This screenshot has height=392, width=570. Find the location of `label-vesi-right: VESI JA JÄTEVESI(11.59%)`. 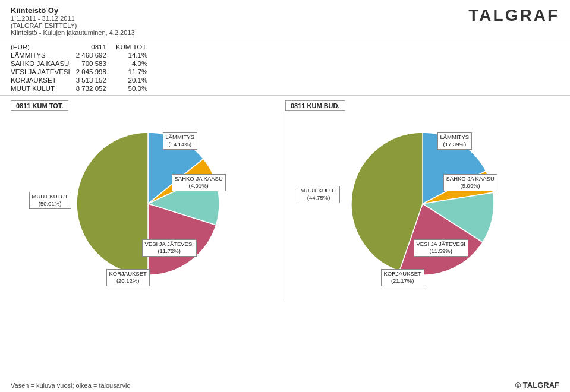

label-vesi-right: VESI JA JÄTEVESI(11.59%) is located at coordinates (441, 248).